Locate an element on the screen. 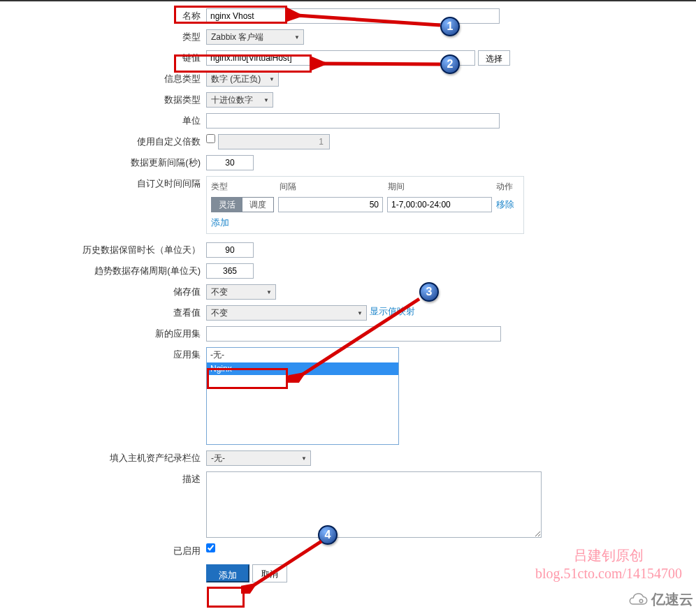 This screenshot has width=696, height=616. interval-container: 类型 间隔 期间 动作 灵活 调度 移除 添加 is located at coordinates (365, 205).